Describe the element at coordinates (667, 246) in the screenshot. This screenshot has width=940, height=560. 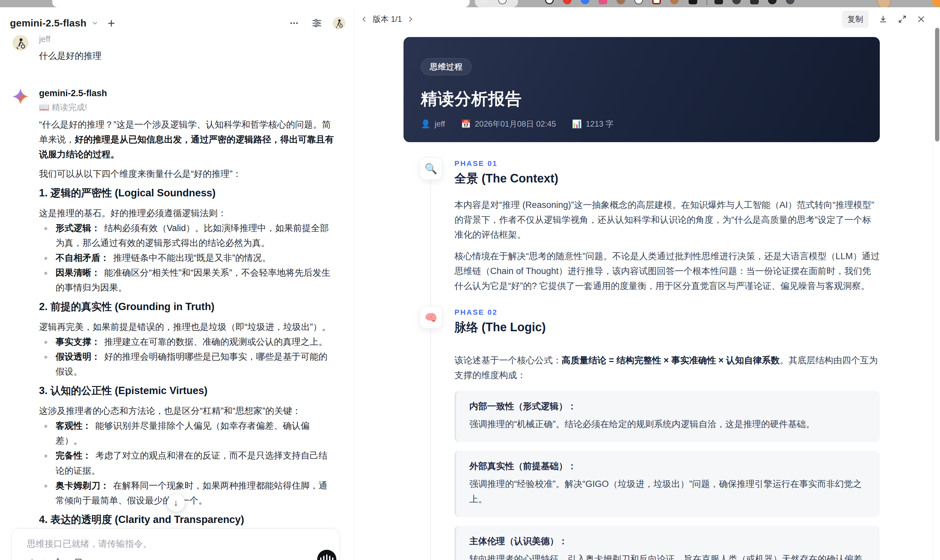
I see `phase-1-body: 本内容是对“推理 (Reasoning)”这一抽象概念的高层建模。在知识爆炸与人…` at that location.